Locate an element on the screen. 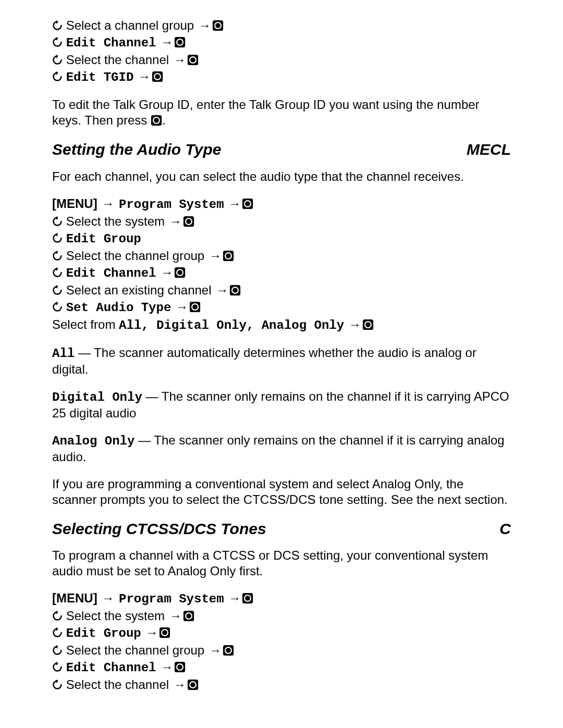  step-row: Edit TGID → is located at coordinates (282, 77).